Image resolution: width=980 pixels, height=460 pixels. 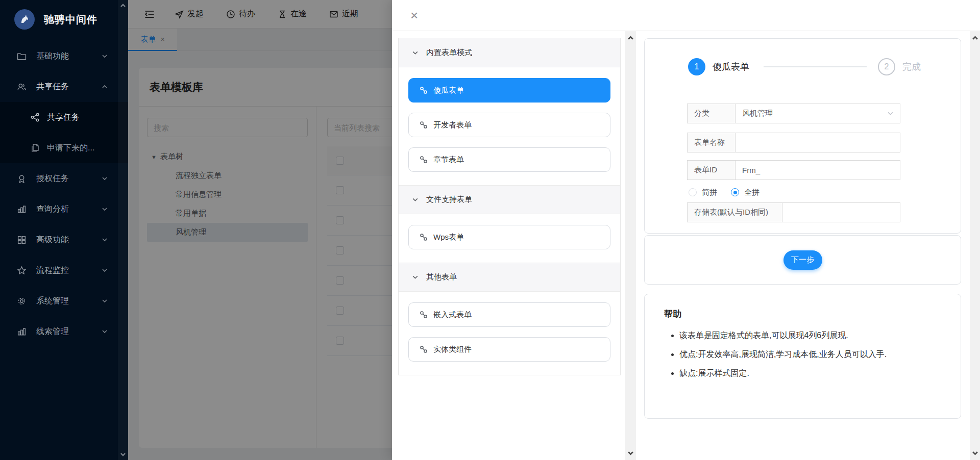 What do you see at coordinates (21, 270) in the screenshot?
I see `star-icon` at bounding box center [21, 270].